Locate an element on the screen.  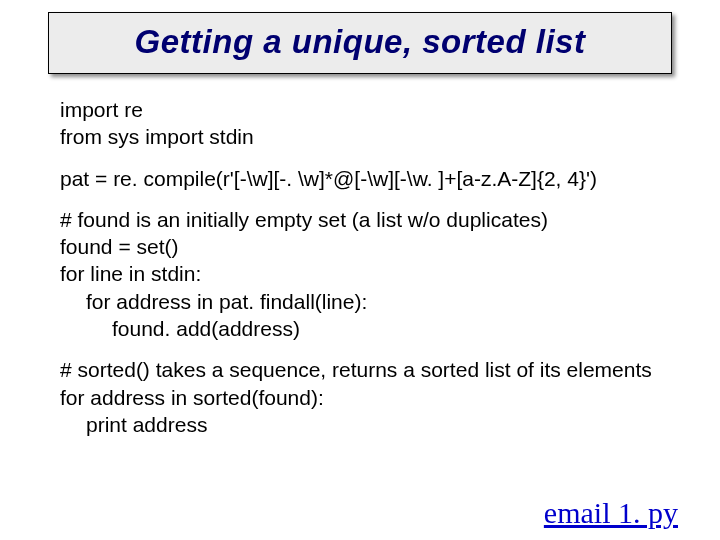
code-line: for address in sorted(found): is located at coordinates (360, 398).